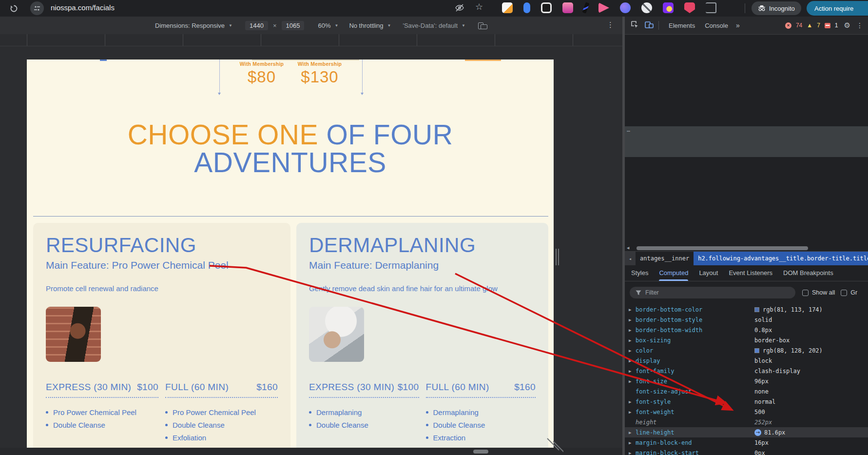 The width and height of the screenshot is (868, 455). Describe the element at coordinates (776, 8) in the screenshot. I see `incognito-badge: Incognito` at that location.